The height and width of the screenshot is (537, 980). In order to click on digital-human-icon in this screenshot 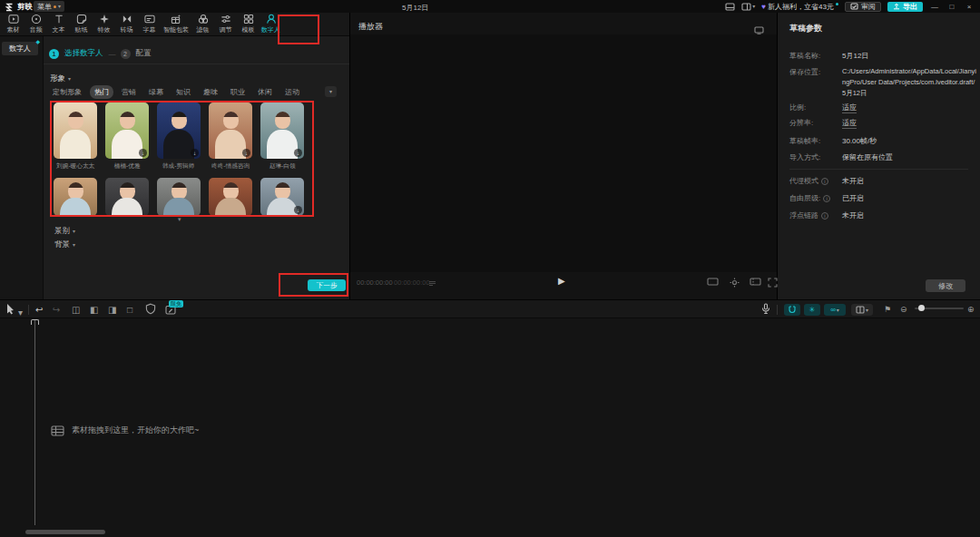, I will do `click(271, 19)`.